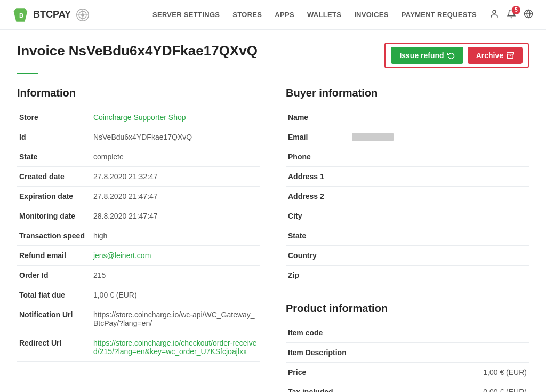 The image size is (546, 392). I want to click on row-value: jens@leinert.com, so click(176, 256).